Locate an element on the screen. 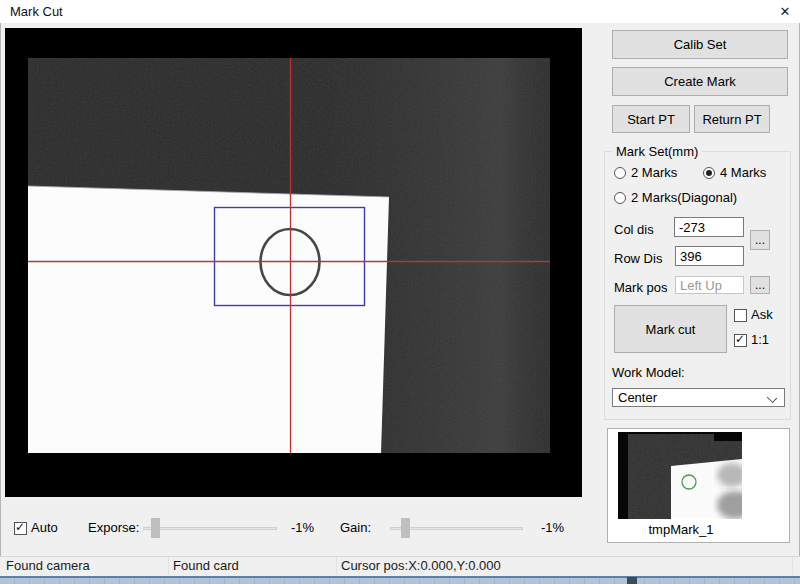 This screenshot has height=584, width=800. col-dis-input is located at coordinates (709, 227).